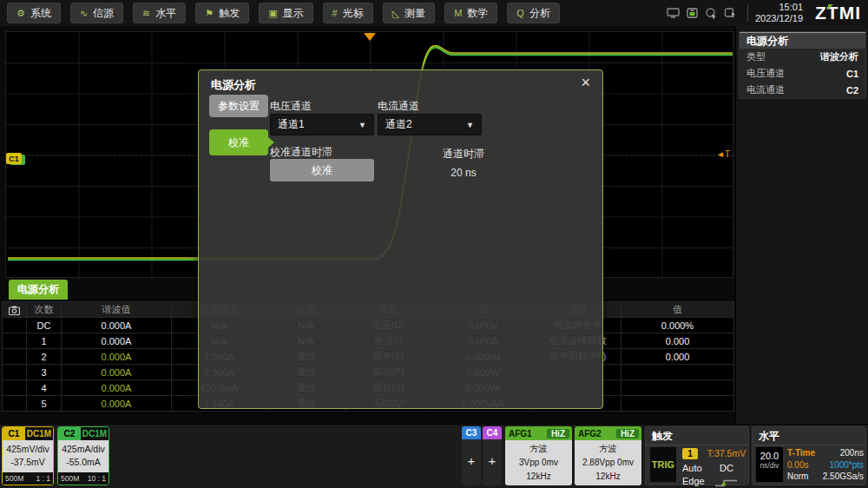 This screenshot has width=868, height=488. What do you see at coordinates (608, 456) in the screenshot?
I see `afg2-block: AFG2HiZ 方波2.88Vpp 0mv12kHz` at bounding box center [608, 456].